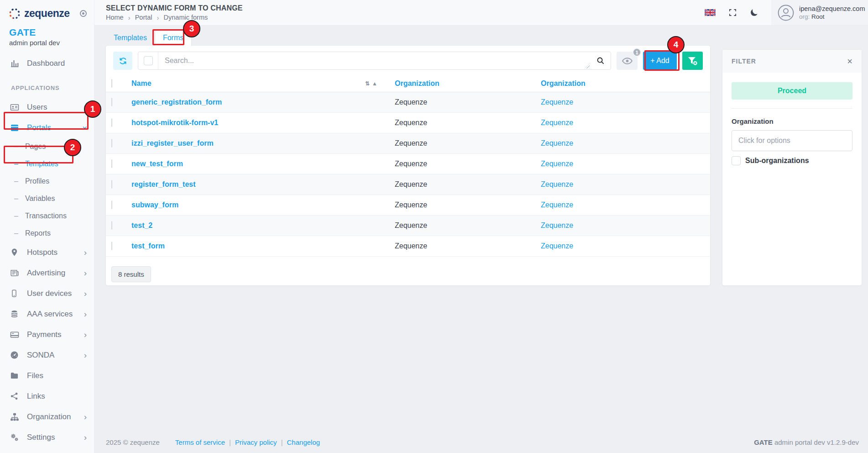  I want to click on brand-logo-text: zequenze, so click(47, 14).